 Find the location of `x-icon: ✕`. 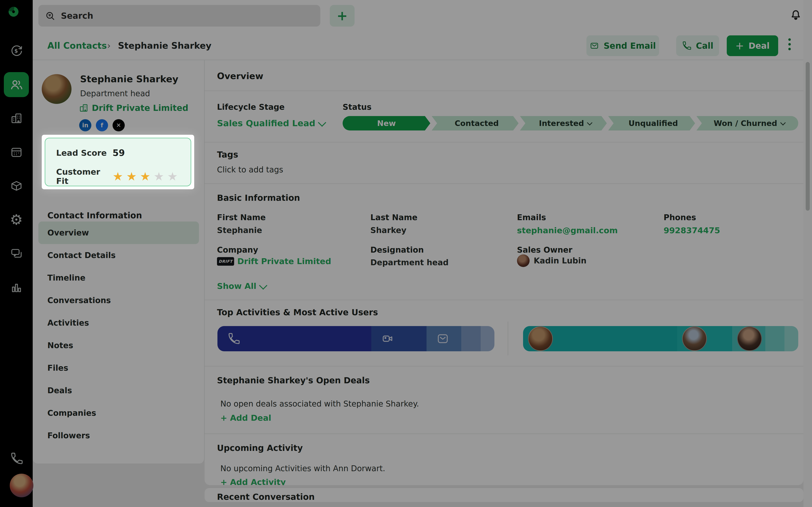

x-icon: ✕ is located at coordinates (119, 125).